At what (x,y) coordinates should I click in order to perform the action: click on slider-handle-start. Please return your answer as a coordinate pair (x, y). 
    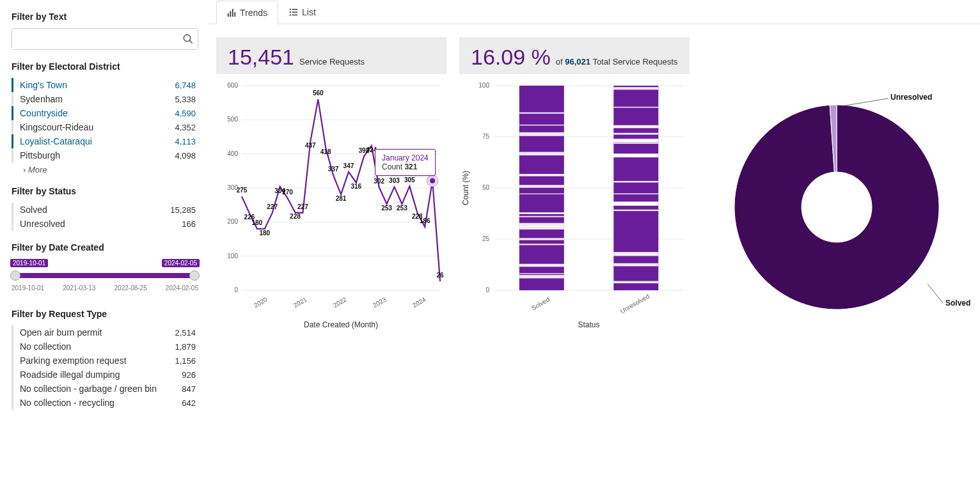
    Looking at the image, I should click on (15, 276).